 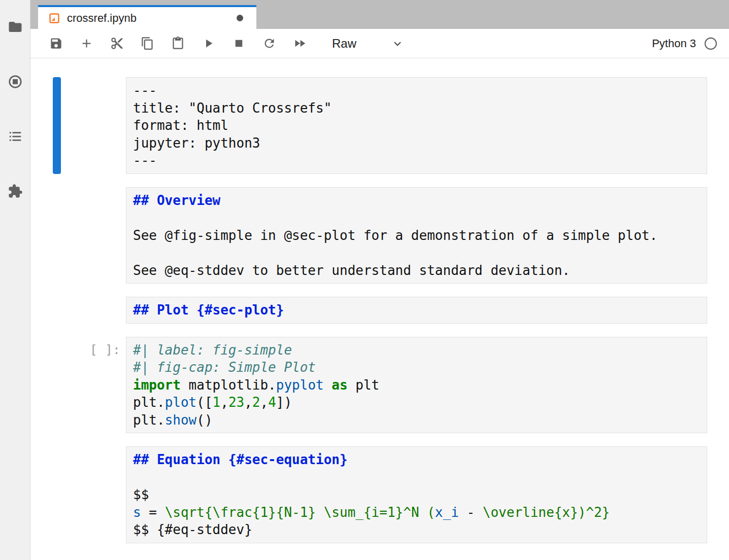 What do you see at coordinates (15, 191) in the screenshot?
I see `sidebar-item-extension-manager` at bounding box center [15, 191].